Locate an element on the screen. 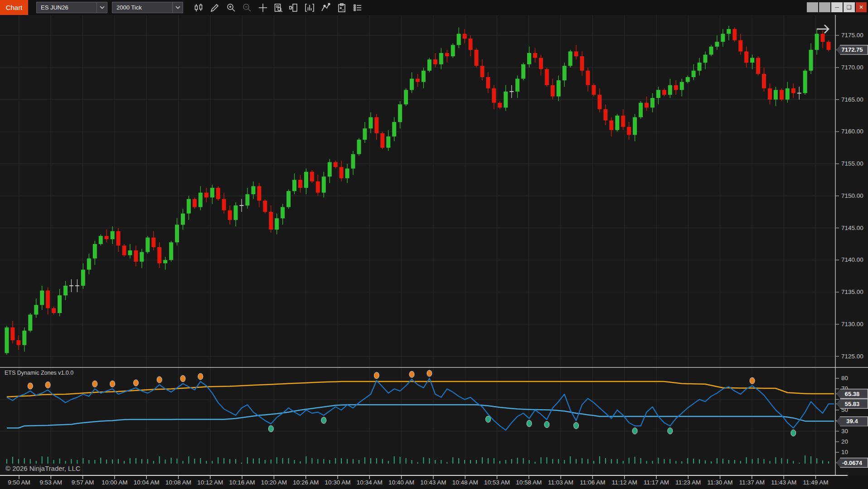  price-tick-label: 7150.00 is located at coordinates (852, 196).